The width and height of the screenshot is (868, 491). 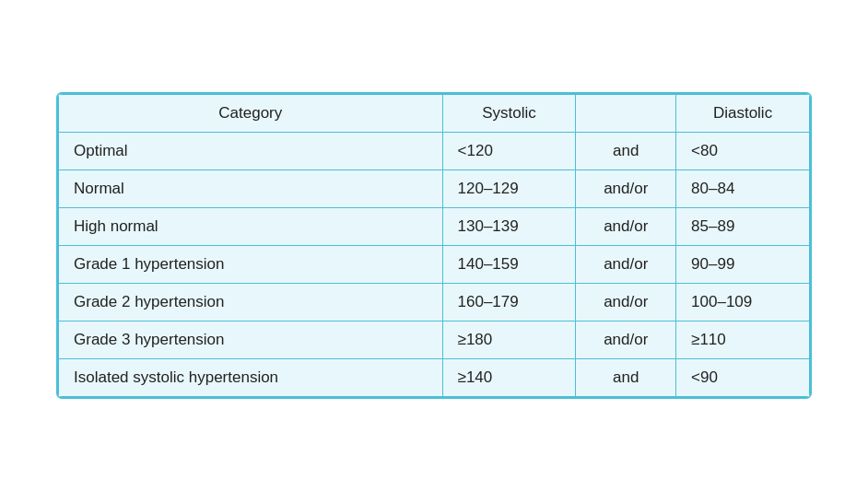 I want to click on cell-systolic: ≥180, so click(x=509, y=341).